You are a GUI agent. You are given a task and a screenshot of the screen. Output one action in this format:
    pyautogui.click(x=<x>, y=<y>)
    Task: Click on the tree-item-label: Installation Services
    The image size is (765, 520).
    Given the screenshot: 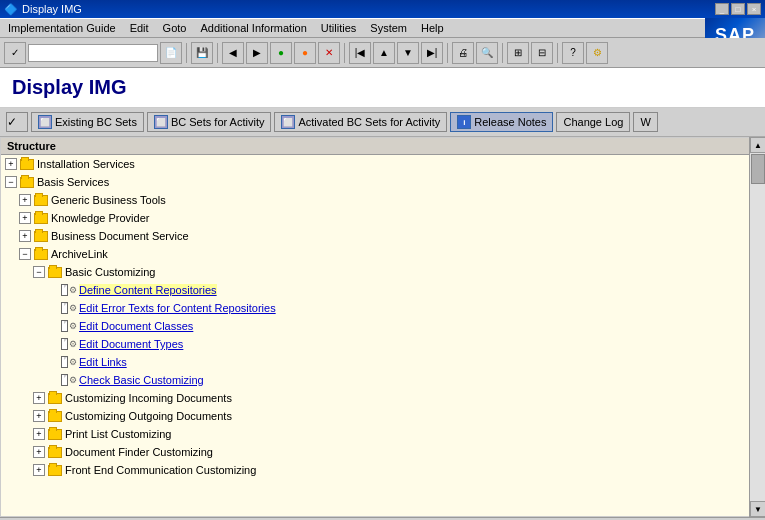 What is the action you would take?
    pyautogui.click(x=86, y=164)
    